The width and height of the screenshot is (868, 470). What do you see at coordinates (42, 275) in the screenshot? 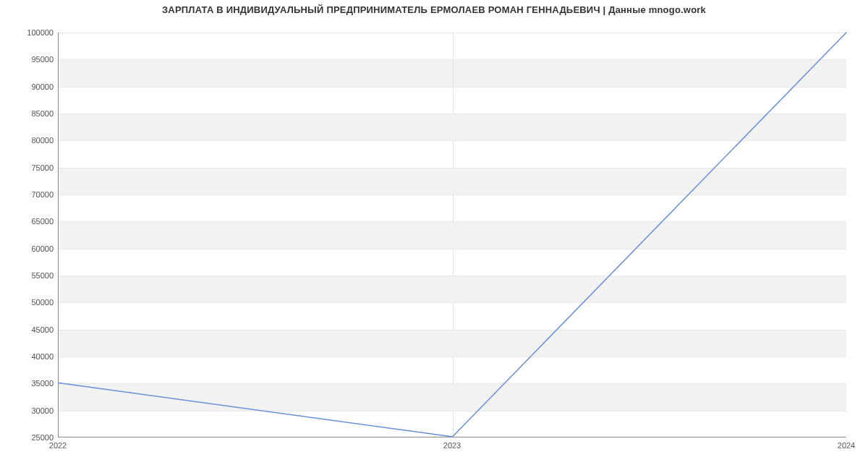
I see `y-tick-label: 55000` at bounding box center [42, 275].